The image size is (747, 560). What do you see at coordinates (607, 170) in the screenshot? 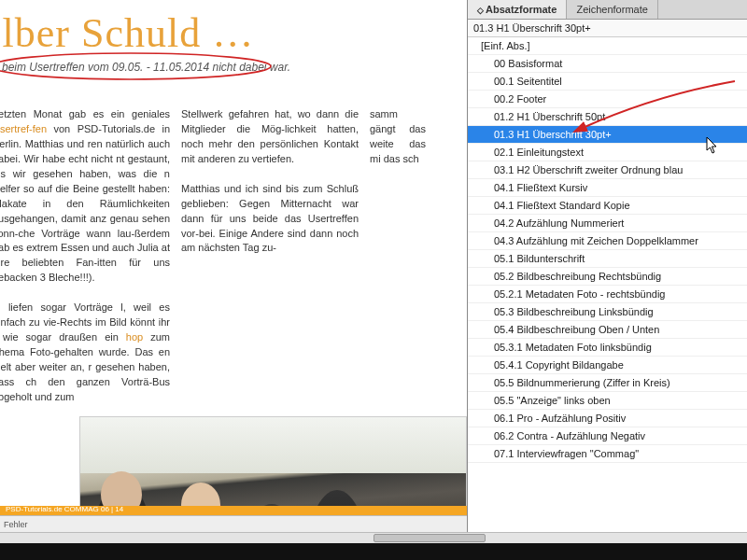
I see `style-item: 03.1 H2 Überschrift zweiter Ordnung blau` at bounding box center [607, 170].